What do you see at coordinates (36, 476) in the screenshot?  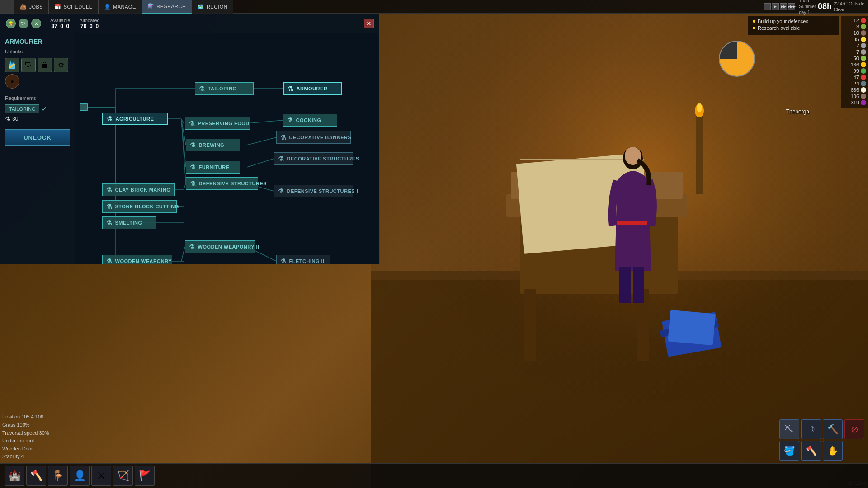 I see `toolbar-btn-axe2: 🪓` at bounding box center [36, 476].